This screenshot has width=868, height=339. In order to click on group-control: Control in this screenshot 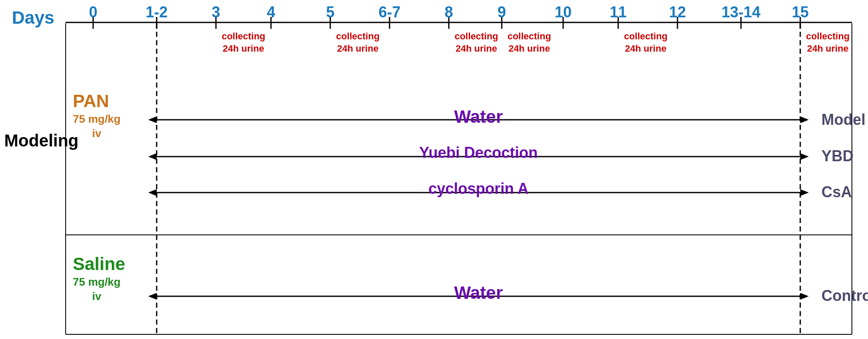, I will do `click(845, 296)`.